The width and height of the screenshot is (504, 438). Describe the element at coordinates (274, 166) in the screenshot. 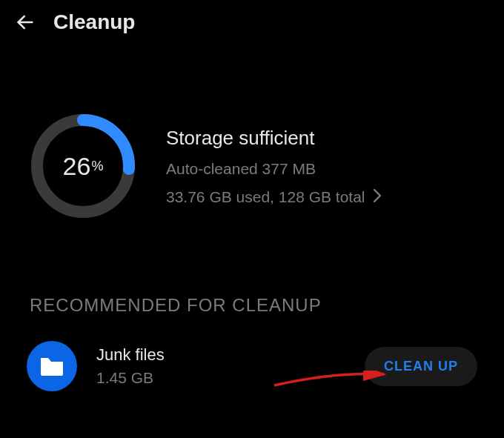

I see `storage-info: Storage sufficient Auto-cleaned 377 MB 3…` at that location.